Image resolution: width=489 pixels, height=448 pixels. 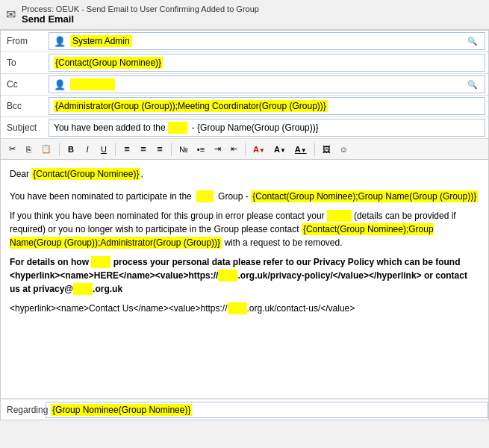 What do you see at coordinates (169, 216) in the screenshot?
I see `para2-text: If you think you have been nominated for…` at bounding box center [169, 216].